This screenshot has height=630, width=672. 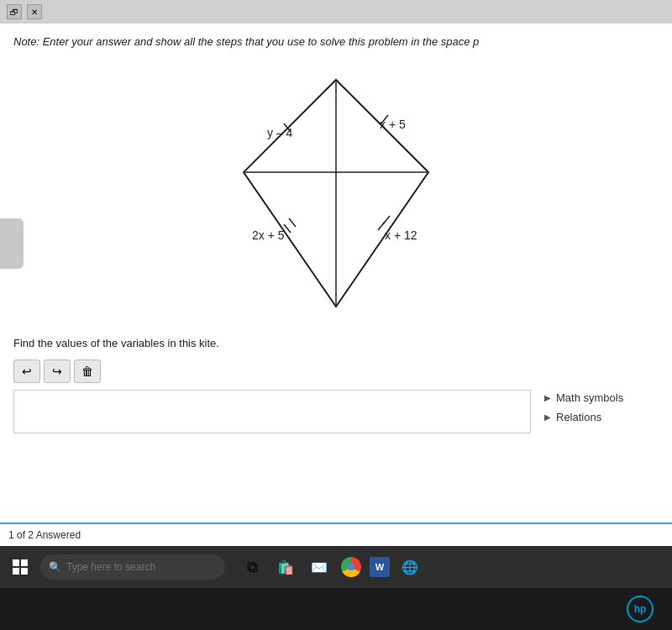 I want to click on chrome-logo, so click(x=351, y=567).